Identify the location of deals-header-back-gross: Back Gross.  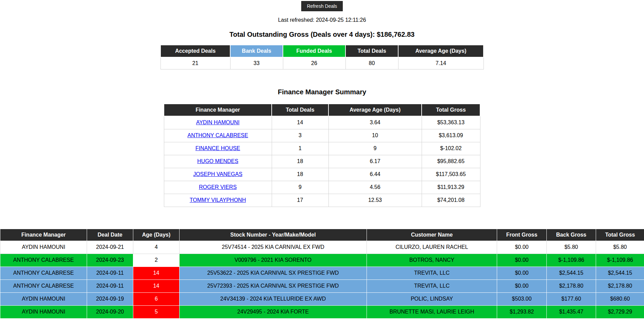
(571, 235).